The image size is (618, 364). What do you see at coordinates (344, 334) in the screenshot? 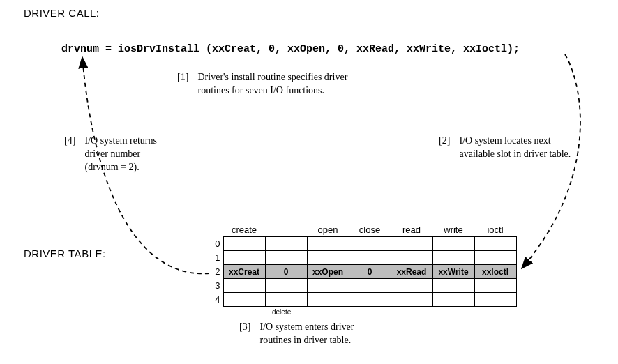
I see `step-3: [3] I/O system enters driver routines in…` at bounding box center [344, 334].